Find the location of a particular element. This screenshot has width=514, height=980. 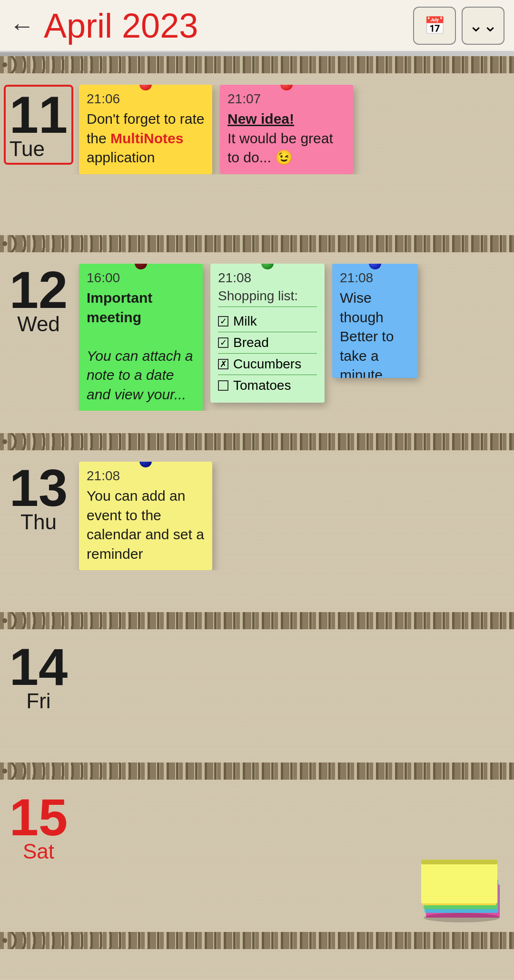

chevron-down-icon: ⌄⌄ is located at coordinates (483, 26).